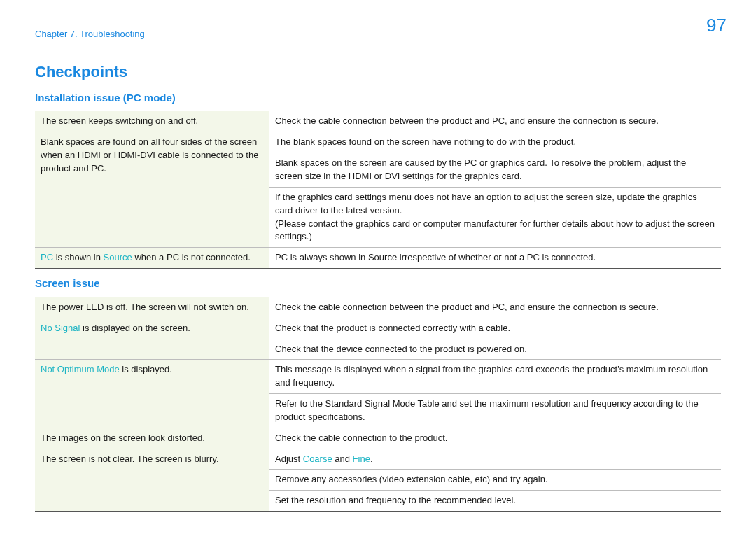  I want to click on symptom-cell: No Signal is displayed on the screen., so click(153, 339).